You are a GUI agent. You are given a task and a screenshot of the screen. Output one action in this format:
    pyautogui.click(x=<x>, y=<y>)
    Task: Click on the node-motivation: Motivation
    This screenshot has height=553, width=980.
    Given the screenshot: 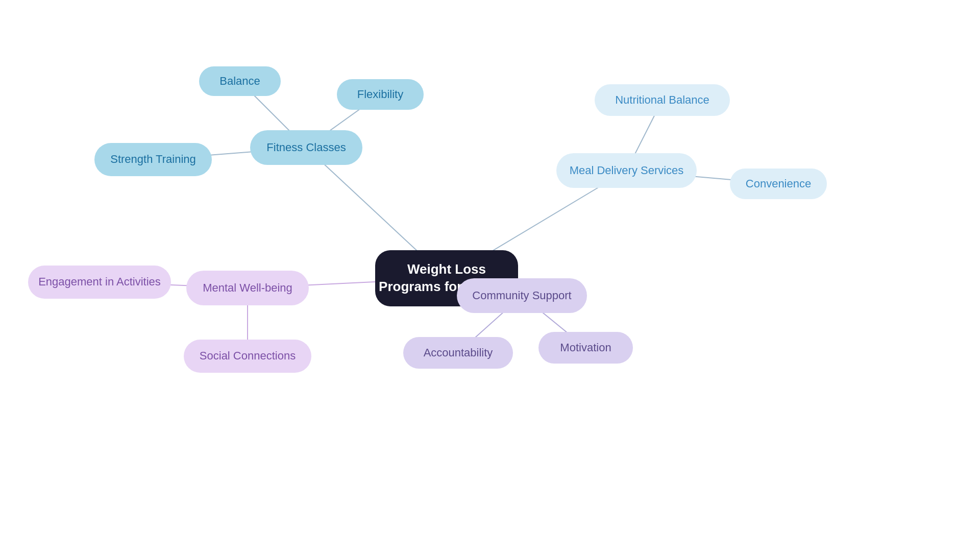 What is the action you would take?
    pyautogui.click(x=586, y=348)
    